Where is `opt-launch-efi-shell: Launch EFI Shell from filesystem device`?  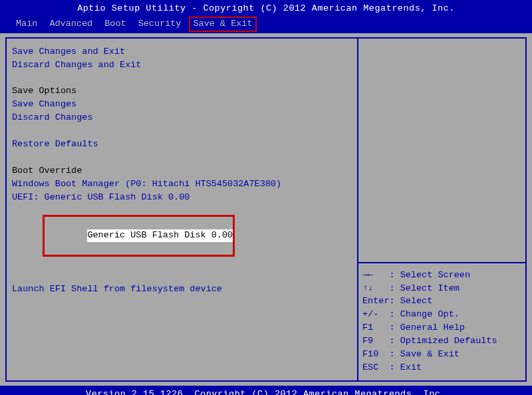 opt-launch-efi-shell: Launch EFI Shell from filesystem device is located at coordinates (182, 290).